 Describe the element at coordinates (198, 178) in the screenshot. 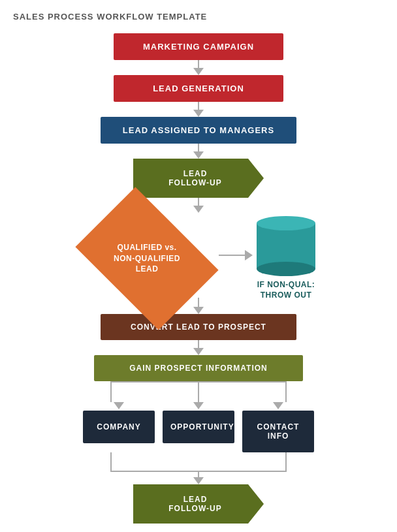

I see `lead-followup1-box: LEAD FOLLOW-UP` at that location.